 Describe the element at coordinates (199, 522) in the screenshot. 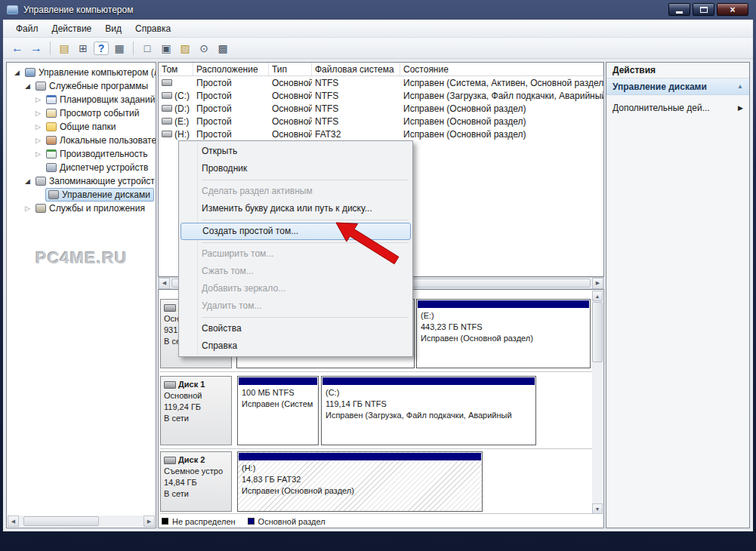

I see `legend-unallocated: Не распределен` at that location.